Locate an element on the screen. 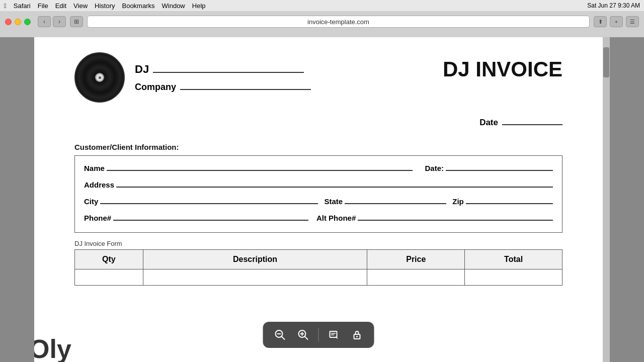  menu-bookmarks: Bookmarks is located at coordinates (138, 6).